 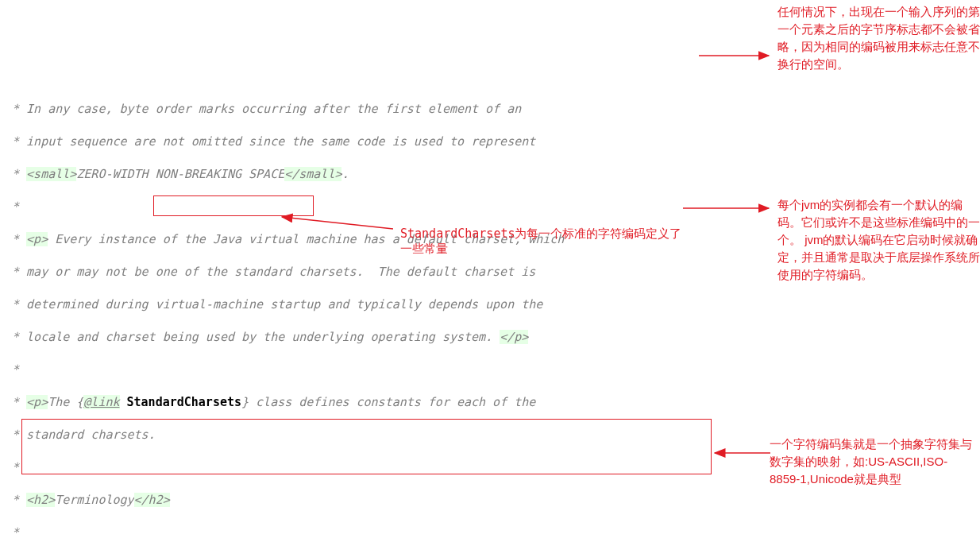 What do you see at coordinates (492, 141) in the screenshot?
I see `code-line: * input sequence are not omitted since t…` at bounding box center [492, 141].